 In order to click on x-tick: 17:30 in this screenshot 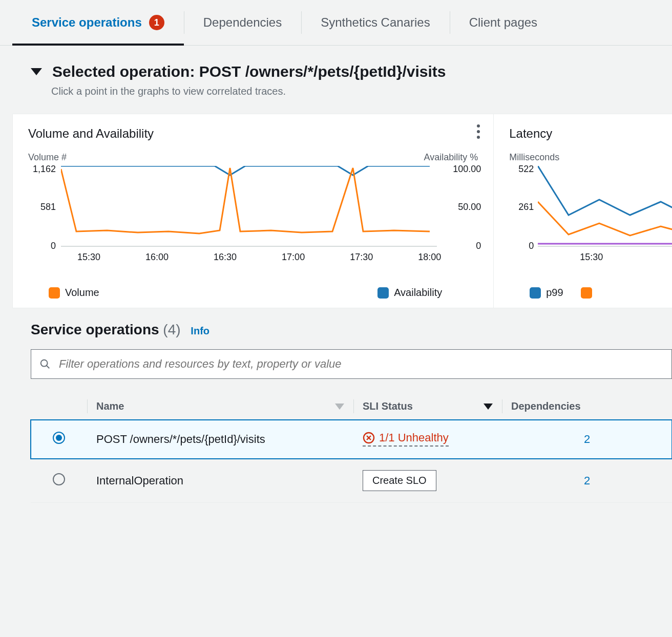, I will do `click(362, 257)`.